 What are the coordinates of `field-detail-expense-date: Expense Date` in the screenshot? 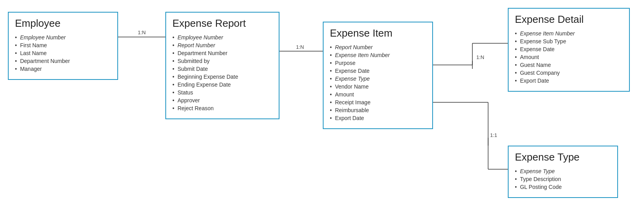 It's located at (569, 49).